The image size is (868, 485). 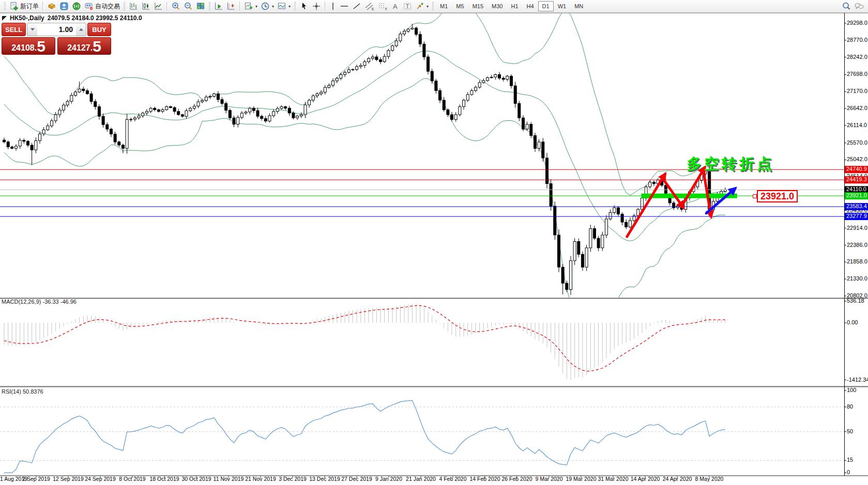 What do you see at coordinates (231, 6) in the screenshot?
I see `chart-shift-button` at bounding box center [231, 6].